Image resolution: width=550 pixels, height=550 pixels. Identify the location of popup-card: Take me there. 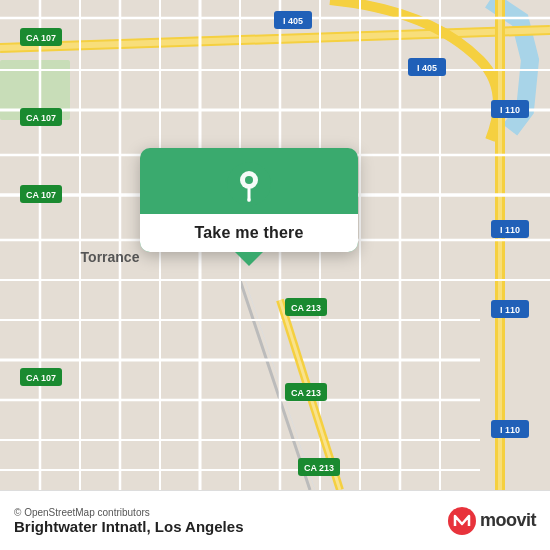
(249, 200).